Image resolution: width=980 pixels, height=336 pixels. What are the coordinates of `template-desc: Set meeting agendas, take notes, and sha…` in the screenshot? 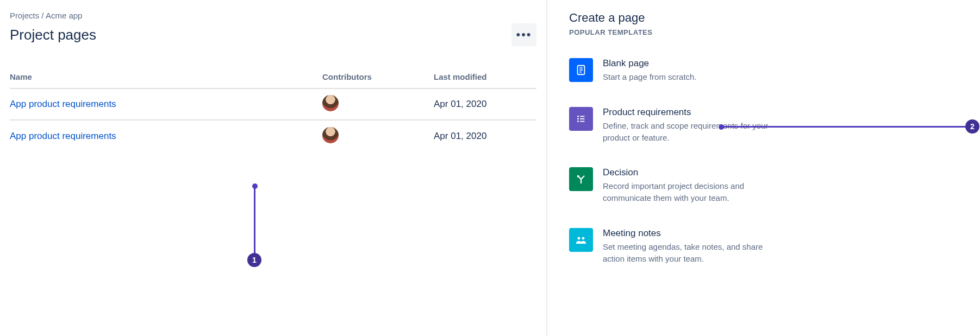 It's located at (692, 253).